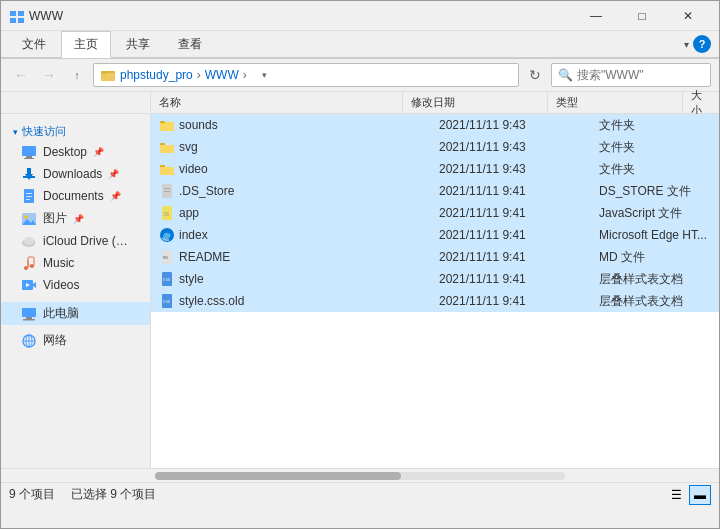 The width and height of the screenshot is (720, 529). I want to click on file-date-ds: 2021/11/11 9:41, so click(511, 191).